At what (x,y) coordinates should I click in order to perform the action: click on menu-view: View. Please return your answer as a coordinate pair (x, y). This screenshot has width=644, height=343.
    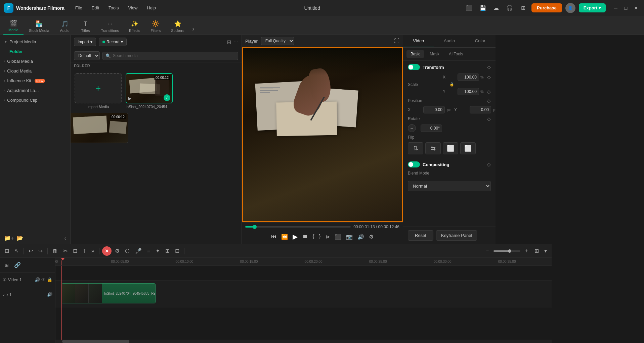
    Looking at the image, I should click on (133, 8).